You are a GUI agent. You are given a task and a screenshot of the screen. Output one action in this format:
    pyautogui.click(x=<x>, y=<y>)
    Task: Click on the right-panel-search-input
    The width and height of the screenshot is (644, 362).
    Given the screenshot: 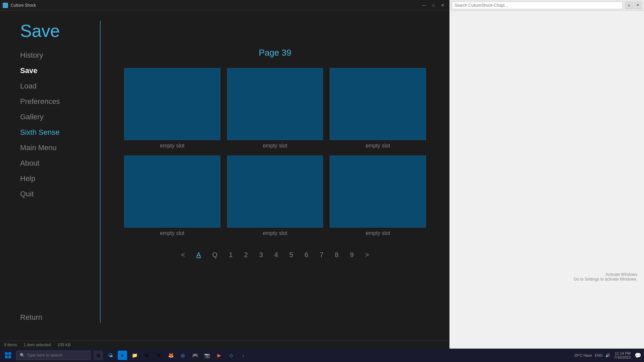 What is the action you would take?
    pyautogui.click(x=537, y=5)
    